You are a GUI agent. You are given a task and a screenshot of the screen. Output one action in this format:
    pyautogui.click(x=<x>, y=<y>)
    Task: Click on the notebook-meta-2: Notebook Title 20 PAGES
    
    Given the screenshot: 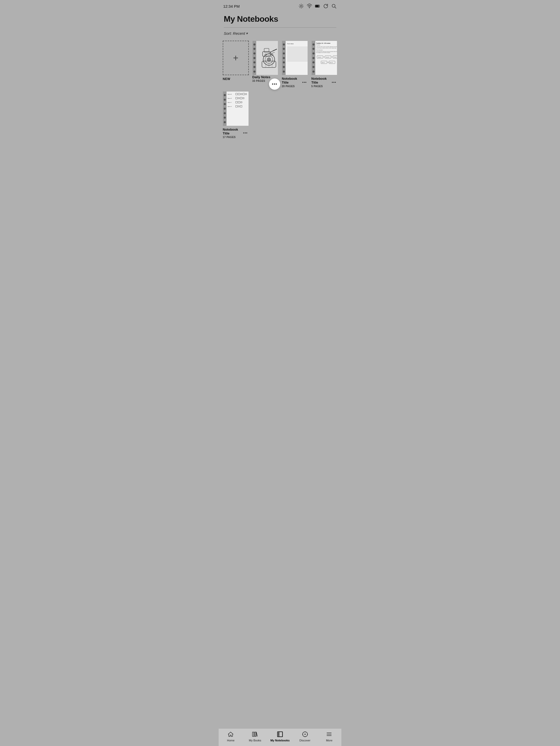 What is the action you would take?
    pyautogui.click(x=291, y=82)
    